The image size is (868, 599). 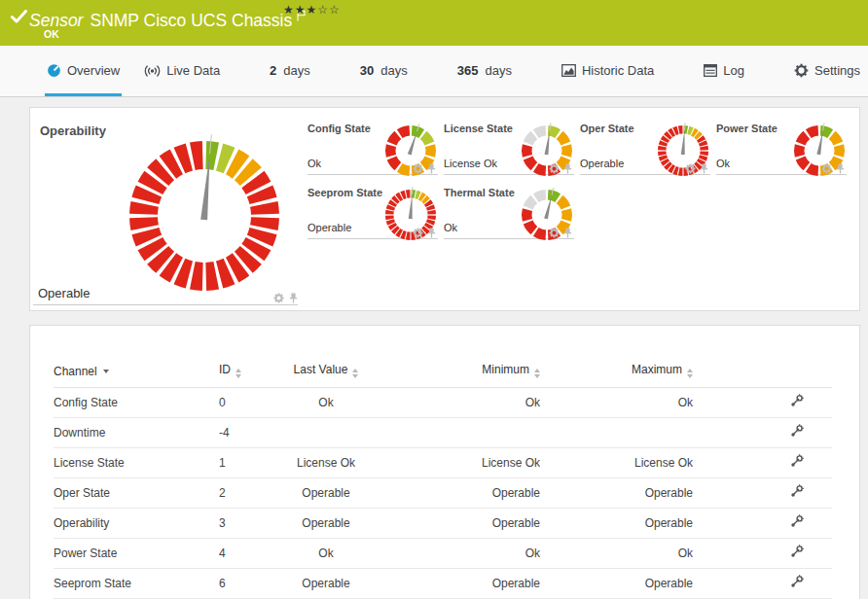 I want to click on divider, so click(x=165, y=305).